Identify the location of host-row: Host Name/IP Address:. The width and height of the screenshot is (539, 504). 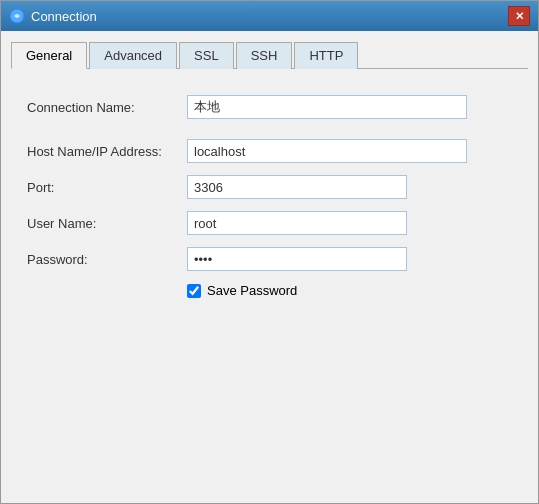
(270, 151).